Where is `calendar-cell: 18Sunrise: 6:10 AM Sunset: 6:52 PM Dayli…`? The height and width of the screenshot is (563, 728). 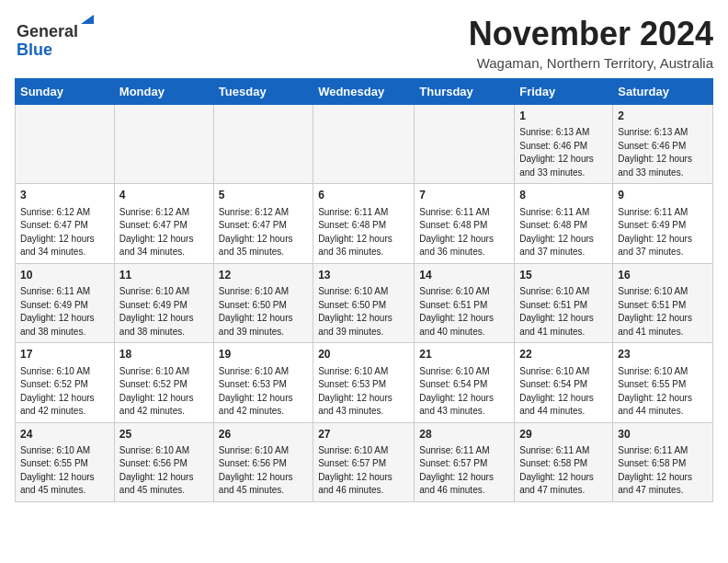
calendar-cell: 18Sunrise: 6:10 AM Sunset: 6:52 PM Dayli… is located at coordinates (164, 383).